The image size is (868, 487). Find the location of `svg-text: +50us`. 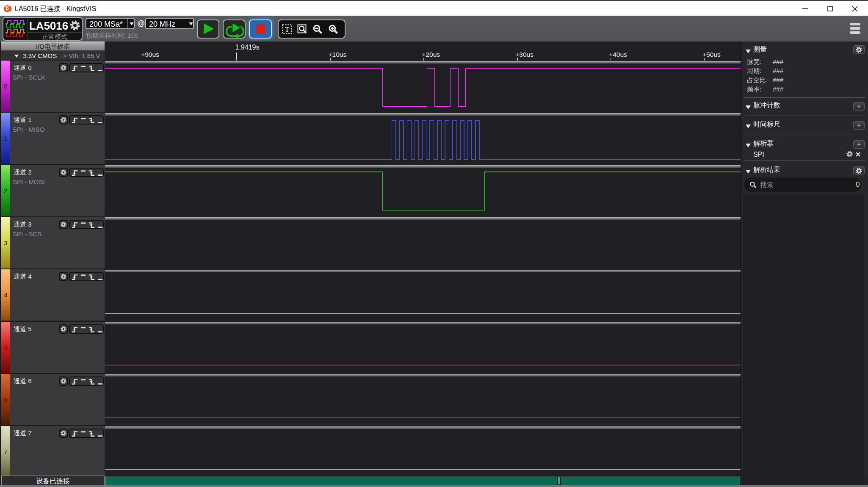

svg-text: +50us is located at coordinates (711, 54).